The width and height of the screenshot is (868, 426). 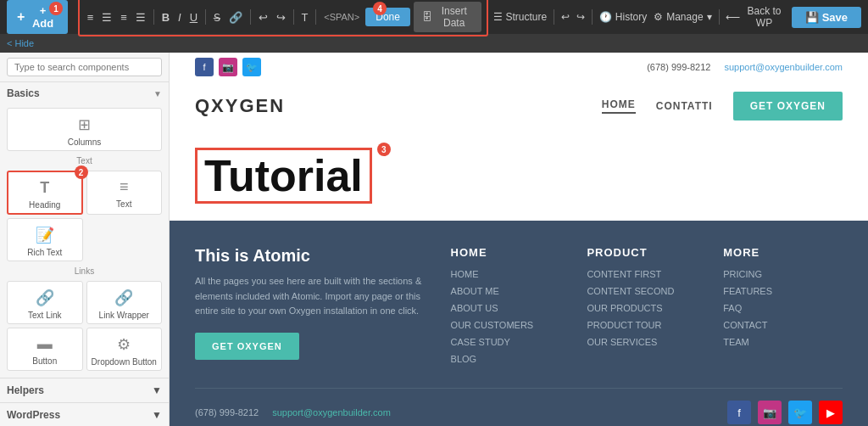 What do you see at coordinates (44, 188) in the screenshot?
I see `heading-icon: T` at bounding box center [44, 188].